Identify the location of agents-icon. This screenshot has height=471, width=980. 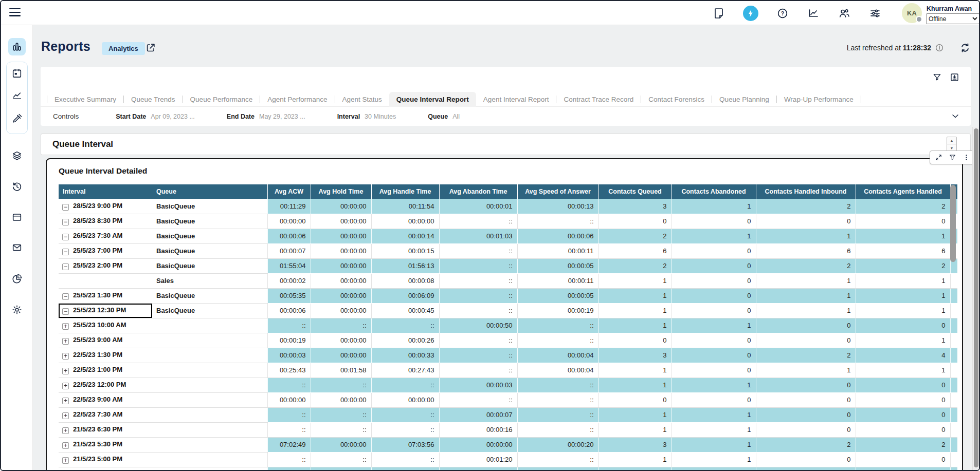
(844, 13).